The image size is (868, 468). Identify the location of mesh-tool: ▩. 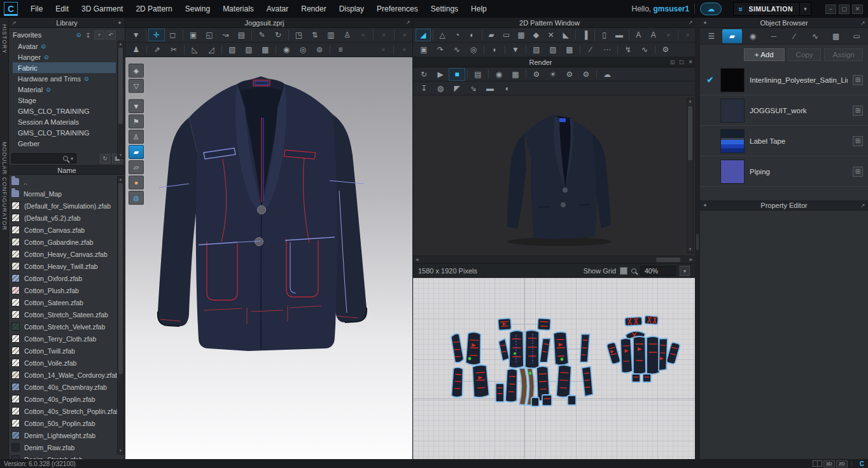
(265, 50).